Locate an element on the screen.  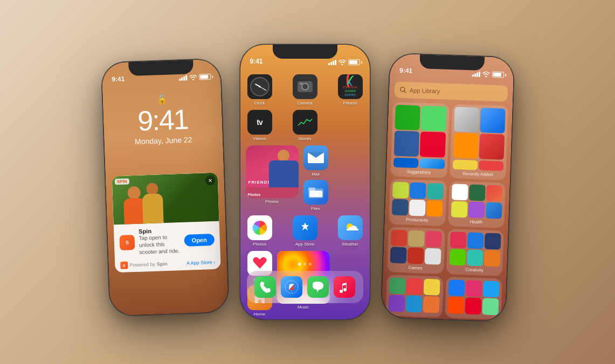
lib-app-cr1 is located at coordinates (458, 240).